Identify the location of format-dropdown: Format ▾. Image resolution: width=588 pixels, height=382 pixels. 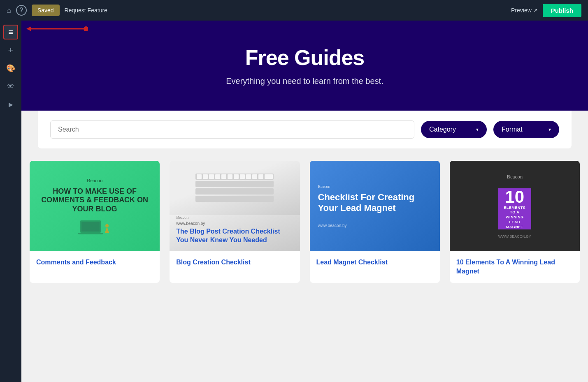
(526, 130).